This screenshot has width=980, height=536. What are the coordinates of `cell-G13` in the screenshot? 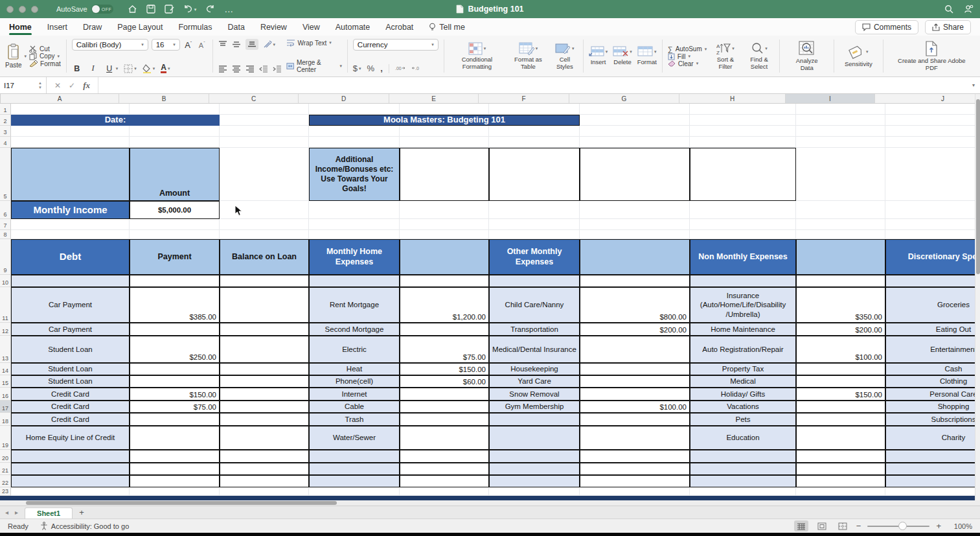 It's located at (635, 349).